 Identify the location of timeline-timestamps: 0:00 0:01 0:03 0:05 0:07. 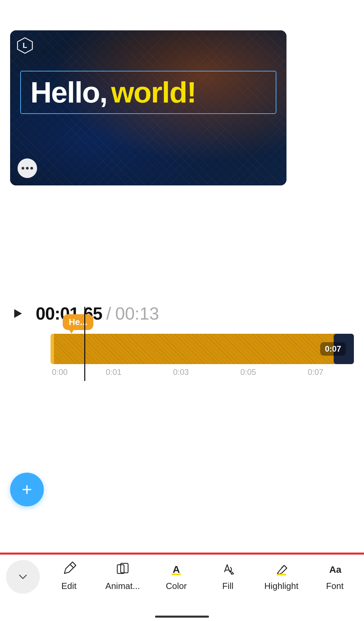
(202, 372).